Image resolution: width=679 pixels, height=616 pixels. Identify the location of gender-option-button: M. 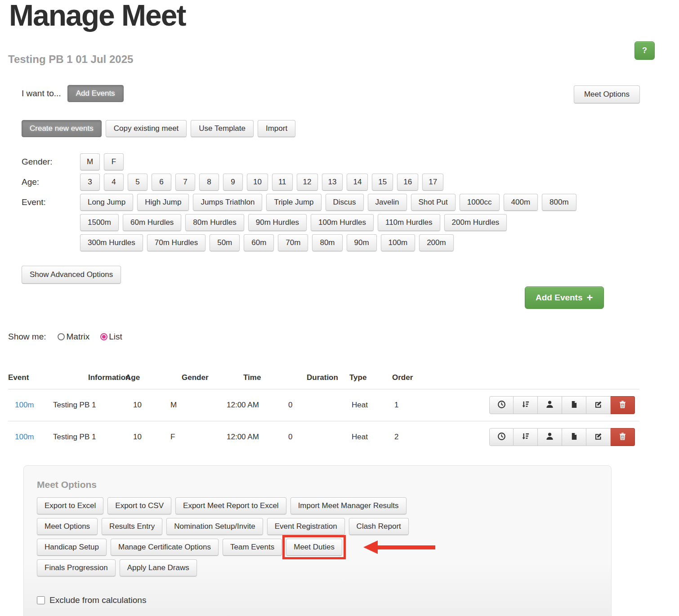
(90, 162).